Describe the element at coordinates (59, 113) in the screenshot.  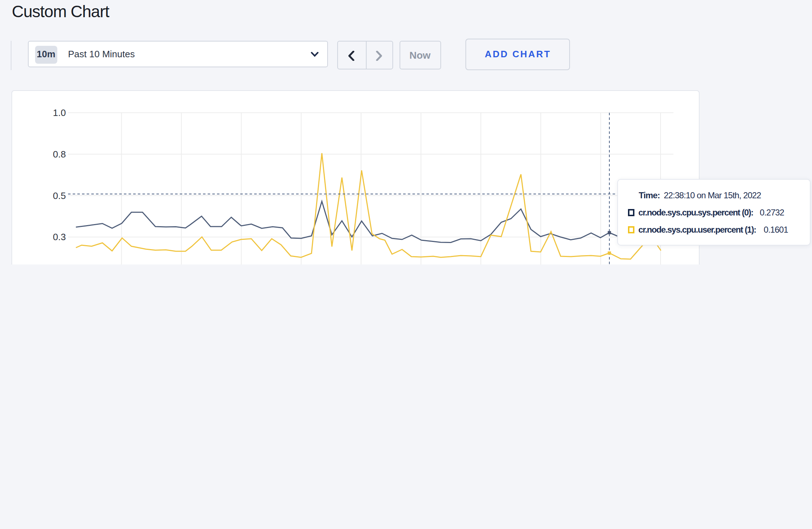
I see `svg-text: 1.0` at that location.